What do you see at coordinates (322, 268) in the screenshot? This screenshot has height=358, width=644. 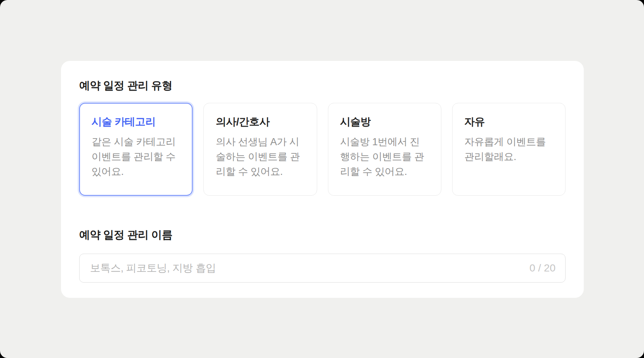 I see `schedule-name-field: 0 / 20` at bounding box center [322, 268].